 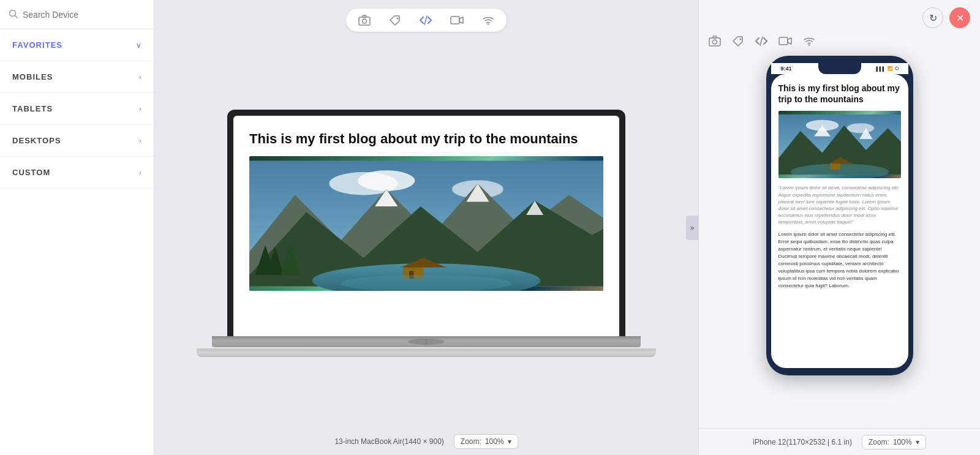 I want to click on phone-blog-title: This is my first blog about my trip to t…, so click(x=840, y=94).